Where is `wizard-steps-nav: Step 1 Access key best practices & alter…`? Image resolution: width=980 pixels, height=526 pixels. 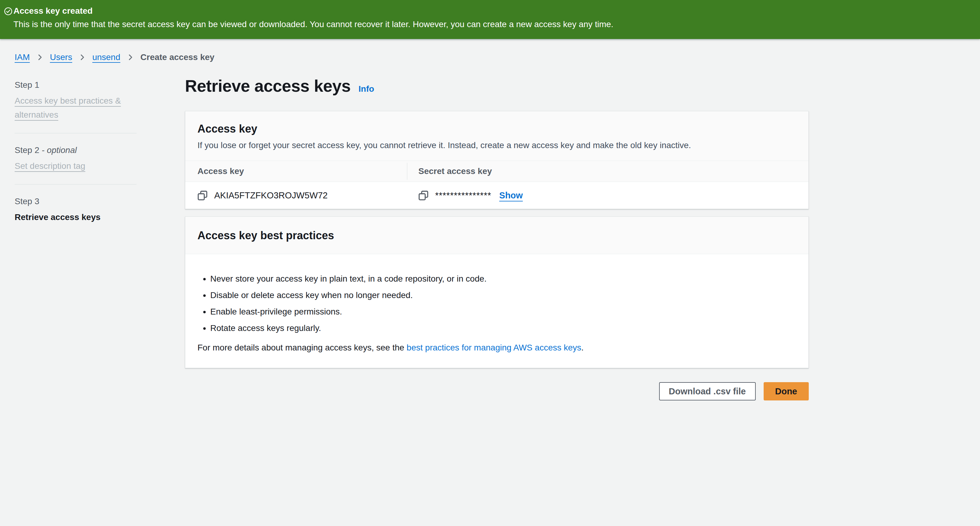 wizard-steps-nav: Step 1 Access key best practices & alter… is located at coordinates (75, 238).